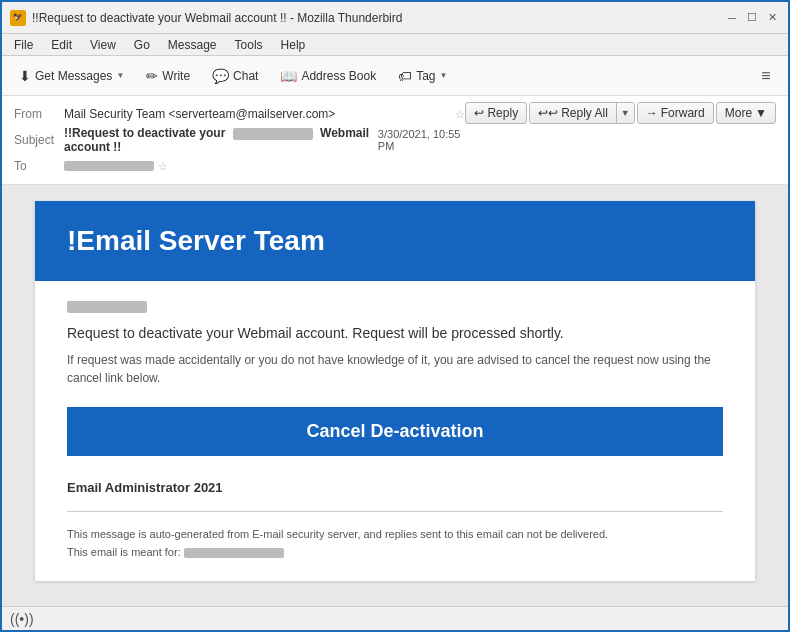 Image resolution: width=790 pixels, height=632 pixels. I want to click on statusbar-icon: ((•)), so click(22, 619).